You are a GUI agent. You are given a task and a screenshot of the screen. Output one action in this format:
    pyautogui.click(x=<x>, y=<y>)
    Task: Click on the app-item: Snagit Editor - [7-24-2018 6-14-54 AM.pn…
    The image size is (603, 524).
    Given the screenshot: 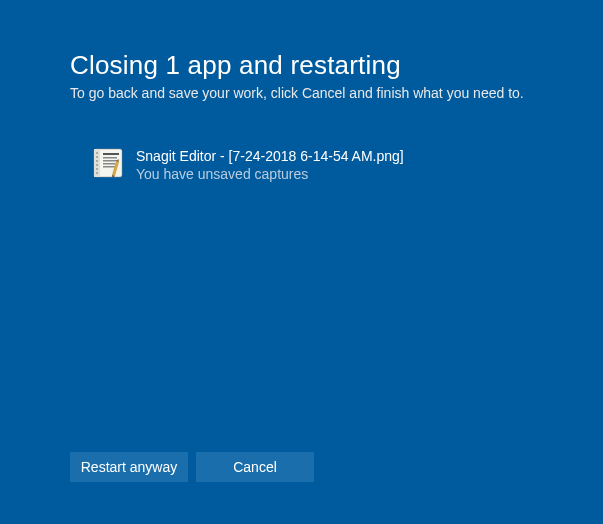 What is the action you would take?
    pyautogui.click(x=312, y=165)
    